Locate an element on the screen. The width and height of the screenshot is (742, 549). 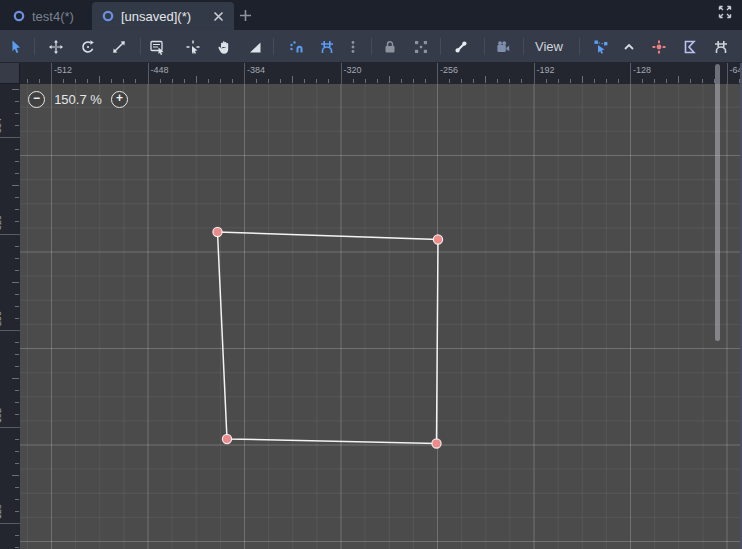
rotate-tool-button is located at coordinates (88, 46).